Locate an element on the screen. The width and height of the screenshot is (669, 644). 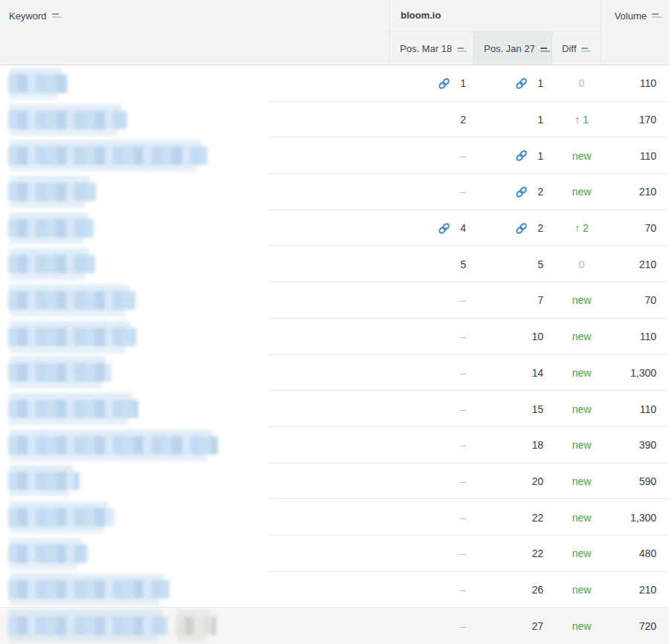
position-value: 27 is located at coordinates (537, 626).